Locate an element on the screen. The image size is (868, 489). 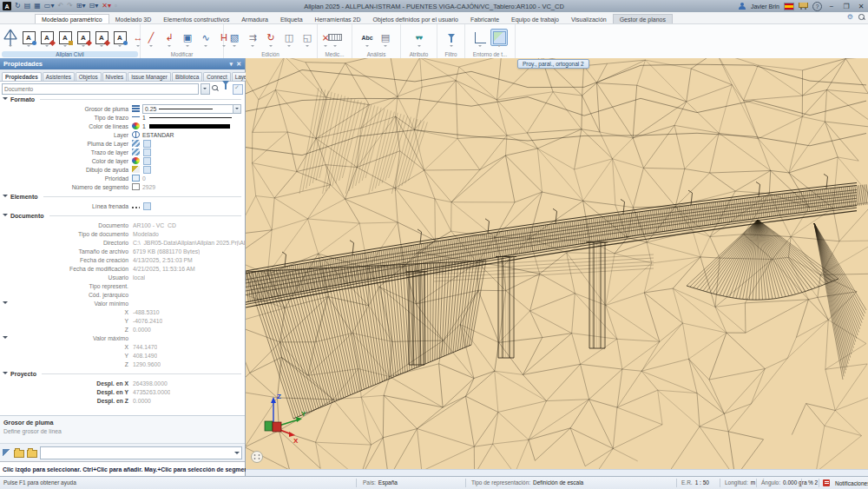
palette-close-icon is located at coordinates (239, 64).